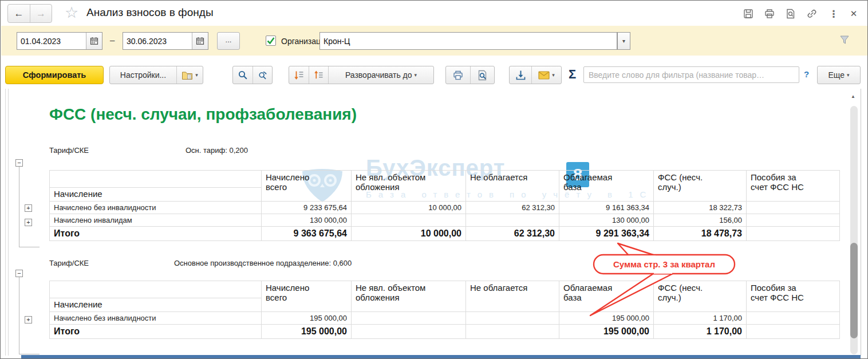 This screenshot has height=359, width=868. What do you see at coordinates (482, 75) in the screenshot?
I see `print-preview-button` at bounding box center [482, 75].